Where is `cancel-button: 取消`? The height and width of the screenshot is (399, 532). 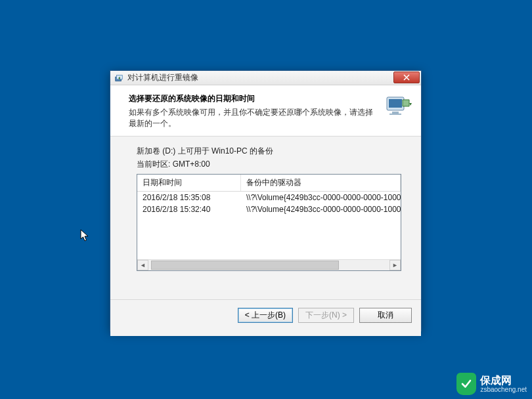
cancel-button: 取消 is located at coordinates (386, 315).